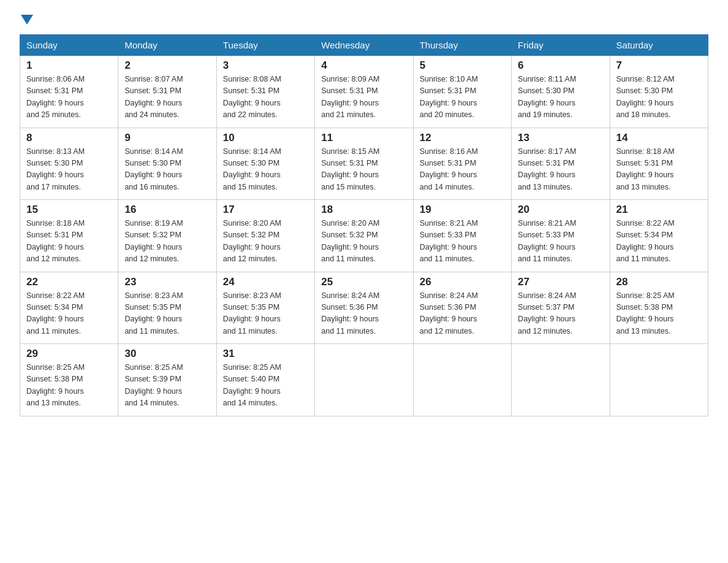 This screenshot has height=563, width=728. Describe the element at coordinates (659, 210) in the screenshot. I see `day-number: 21` at that location.